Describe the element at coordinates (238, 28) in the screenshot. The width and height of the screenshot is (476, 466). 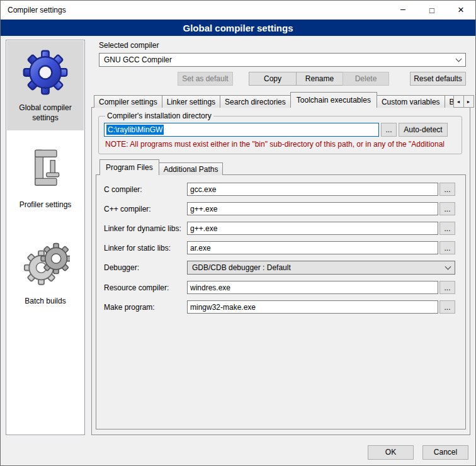
I see `page-title: Global compiler settings` at that location.